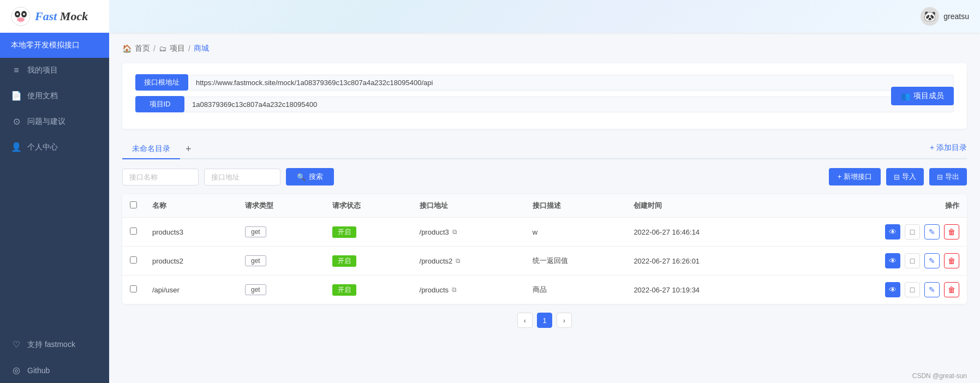 This screenshot has height=383, width=980. I want to click on row-method-2: get, so click(281, 290).